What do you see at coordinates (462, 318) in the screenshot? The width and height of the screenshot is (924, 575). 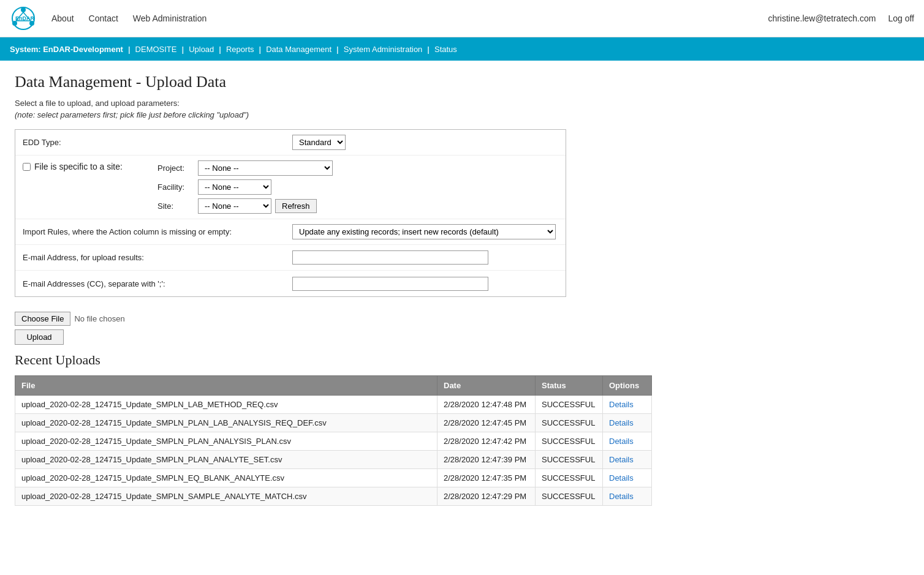 I see `file-row: Choose File No file chosen` at bounding box center [462, 318].